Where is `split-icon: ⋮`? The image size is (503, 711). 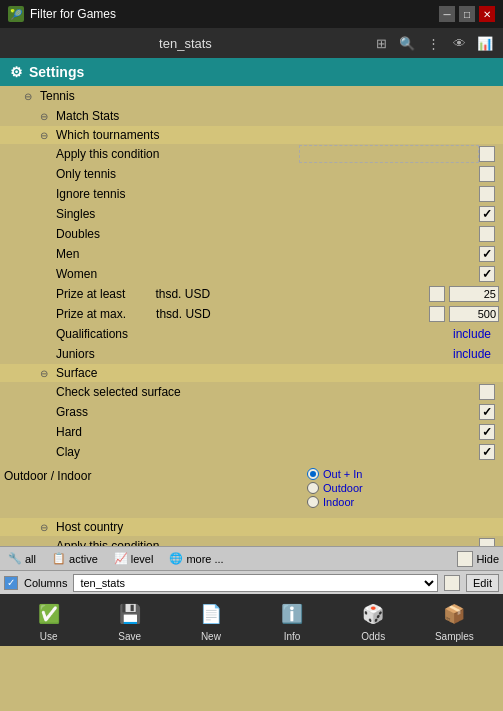
split-icon: ⋮ is located at coordinates (433, 43).